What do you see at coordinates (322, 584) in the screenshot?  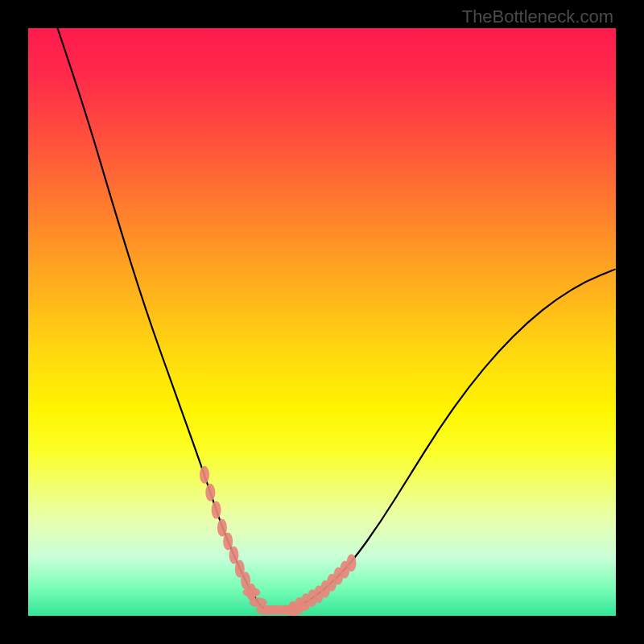 I see `marker-cluster-right` at bounding box center [322, 584].